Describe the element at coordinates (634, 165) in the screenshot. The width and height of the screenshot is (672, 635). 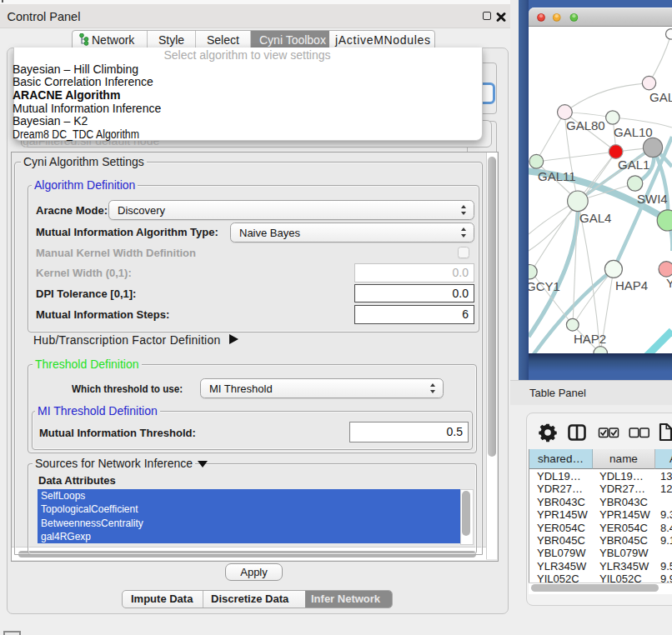
I see `svg-text: GAL1` at that location.